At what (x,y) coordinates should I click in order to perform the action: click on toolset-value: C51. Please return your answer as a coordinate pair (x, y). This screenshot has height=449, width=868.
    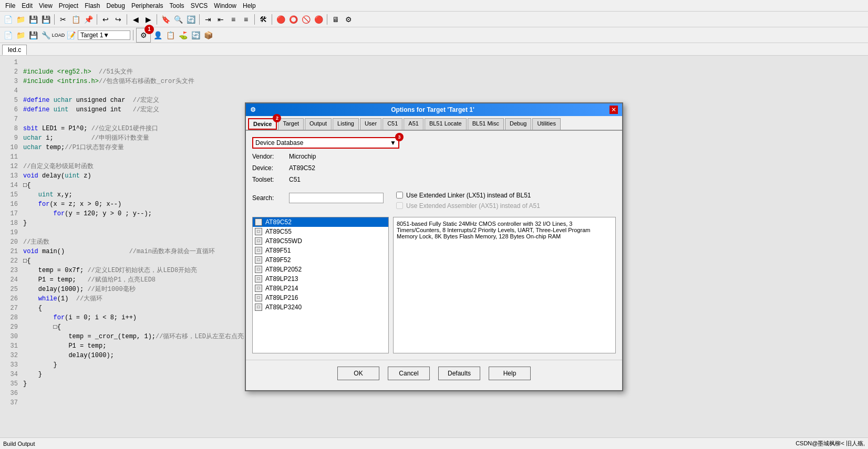
    Looking at the image, I should click on (295, 180).